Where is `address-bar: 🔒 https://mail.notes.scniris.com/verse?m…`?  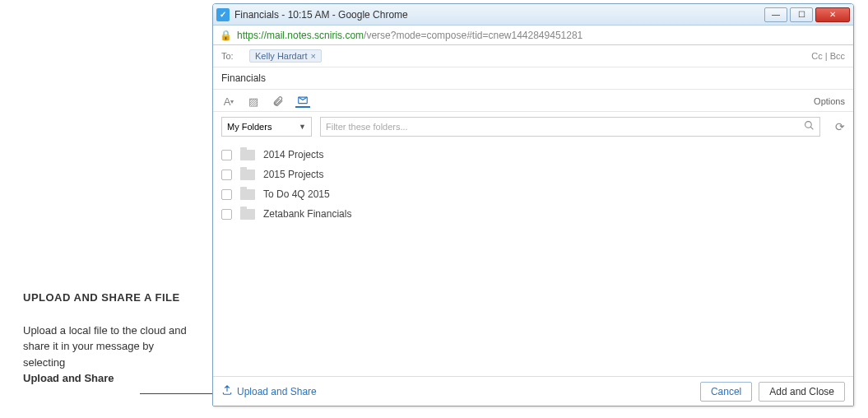
address-bar: 🔒 https://mail.notes.scniris.com/verse?m… is located at coordinates (533, 35).